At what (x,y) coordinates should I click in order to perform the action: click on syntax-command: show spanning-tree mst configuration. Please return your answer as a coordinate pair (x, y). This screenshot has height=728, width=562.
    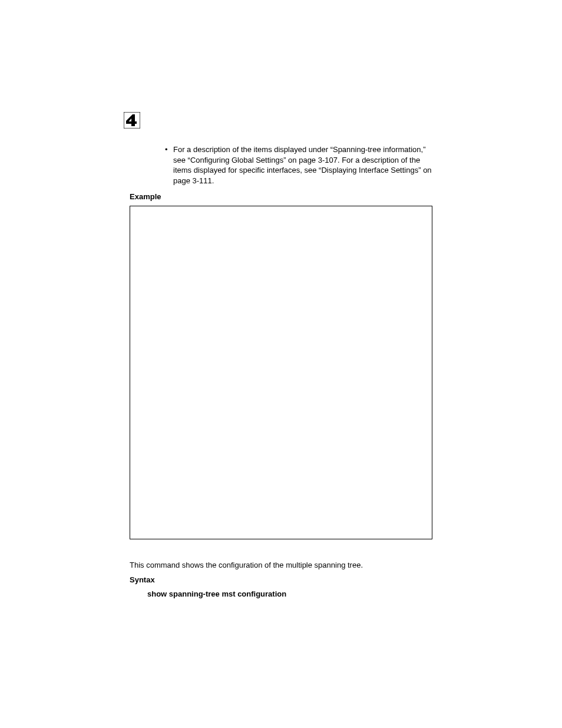
    Looking at the image, I should click on (281, 594).